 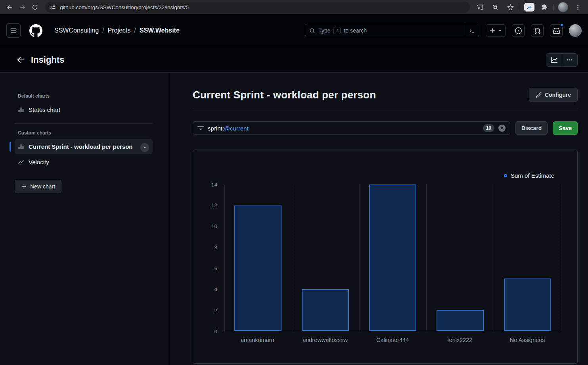 I want to click on chart-view-button, so click(x=554, y=60).